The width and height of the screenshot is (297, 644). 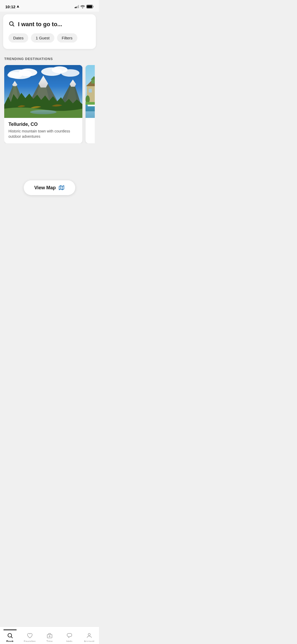 I want to click on destination-card-florida, so click(x=90, y=104).